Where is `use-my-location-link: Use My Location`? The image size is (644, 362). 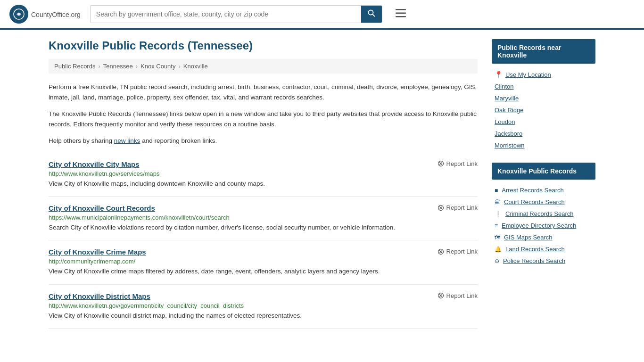 use-my-location-link: Use My Location is located at coordinates (528, 74).